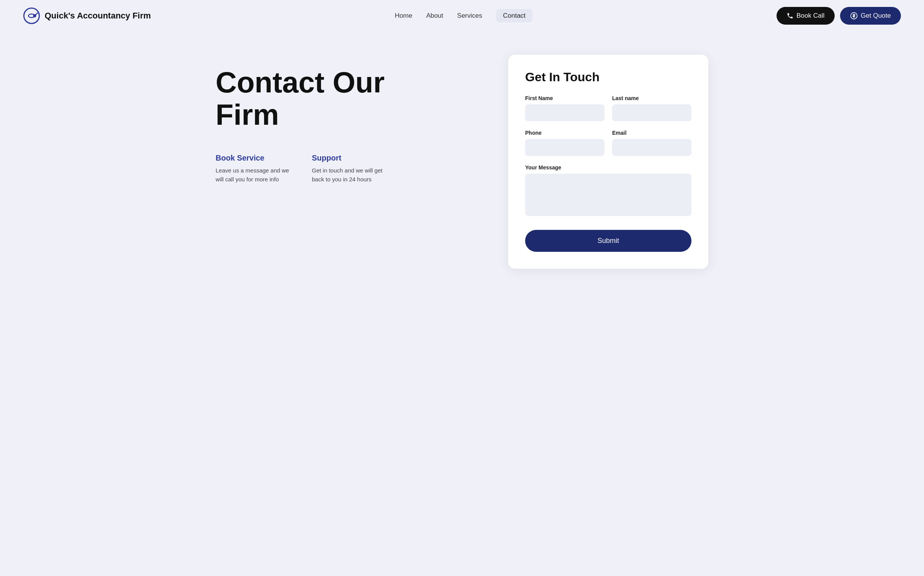 The image size is (924, 576). What do you see at coordinates (805, 16) in the screenshot?
I see `book-call-button: Book Call` at bounding box center [805, 16].